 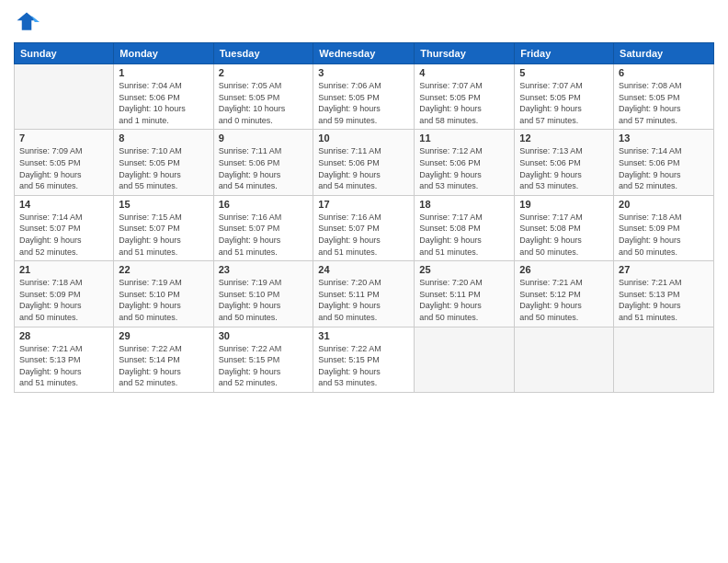 What do you see at coordinates (164, 228) in the screenshot?
I see `calendar-day-cell: 15Sunrise: 7:15 AM Sunset: 5:07 PM Dayli…` at bounding box center [164, 228].